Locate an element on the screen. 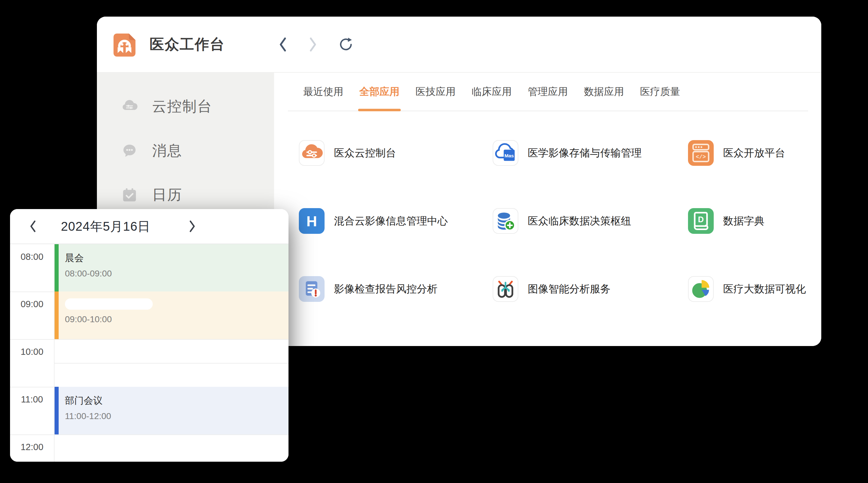 The image size is (868, 483). time-label: 11:00 is located at coordinates (32, 399).